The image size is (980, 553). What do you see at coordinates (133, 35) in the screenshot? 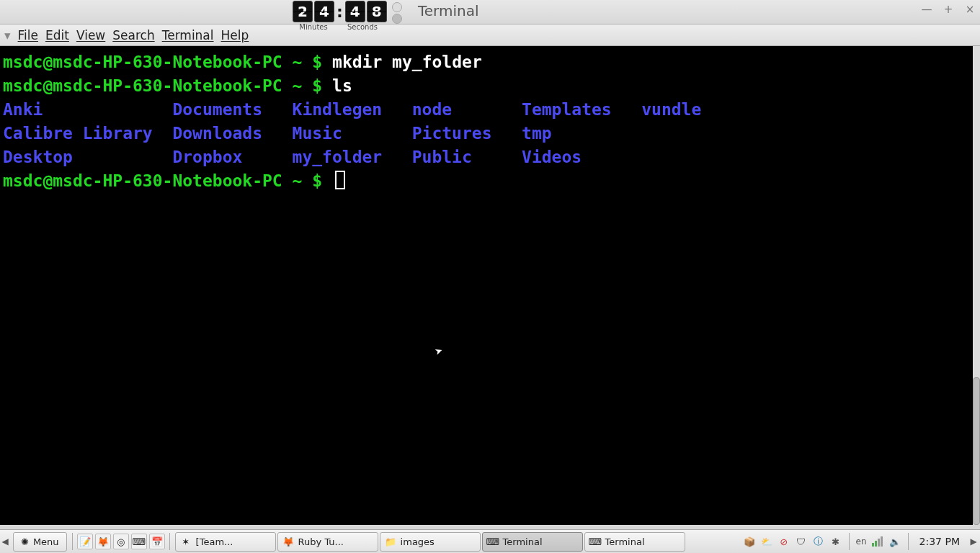
I see `menu-search: Search` at bounding box center [133, 35].